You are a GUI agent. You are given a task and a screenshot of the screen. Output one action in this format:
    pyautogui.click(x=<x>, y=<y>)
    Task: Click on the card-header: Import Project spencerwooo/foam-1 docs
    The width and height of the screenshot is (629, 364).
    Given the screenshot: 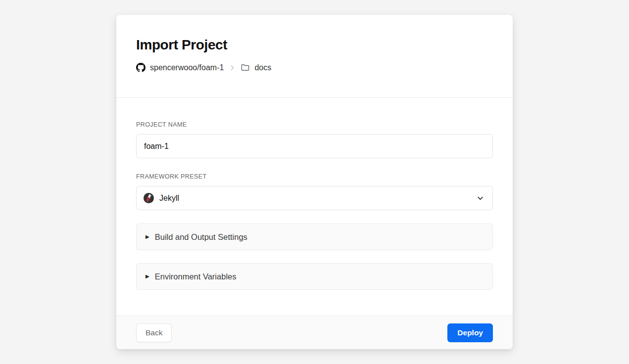 What is the action you would take?
    pyautogui.click(x=315, y=56)
    